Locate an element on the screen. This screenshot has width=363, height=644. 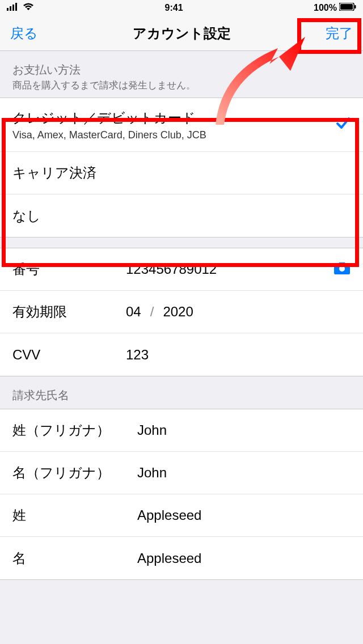
expiry-year: 2020 is located at coordinates (178, 312).